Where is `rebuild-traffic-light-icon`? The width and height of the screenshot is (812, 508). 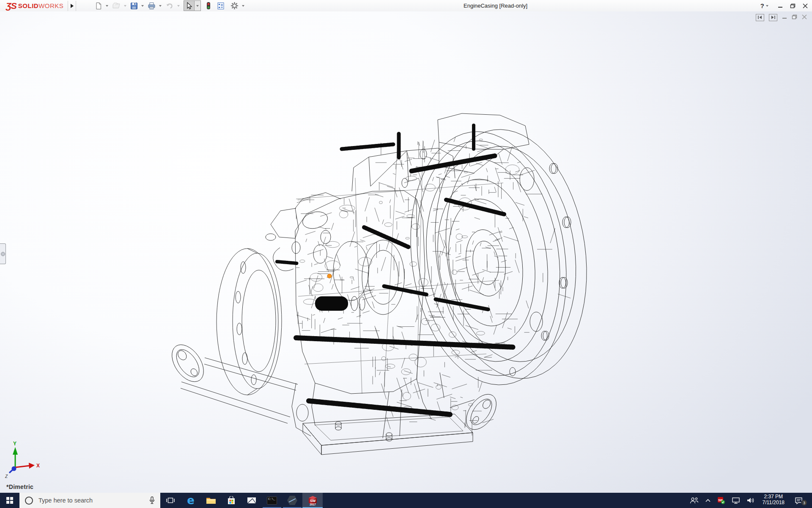 rebuild-traffic-light-icon is located at coordinates (208, 6).